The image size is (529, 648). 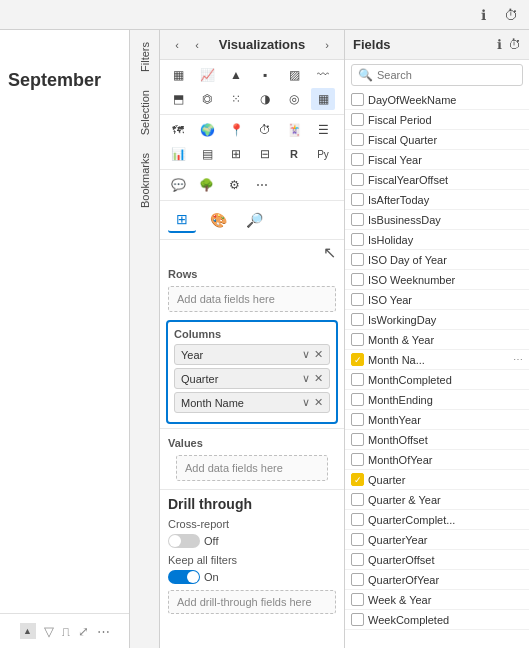 I want to click on viz-icon-ribbon: 〰, so click(x=323, y=75).